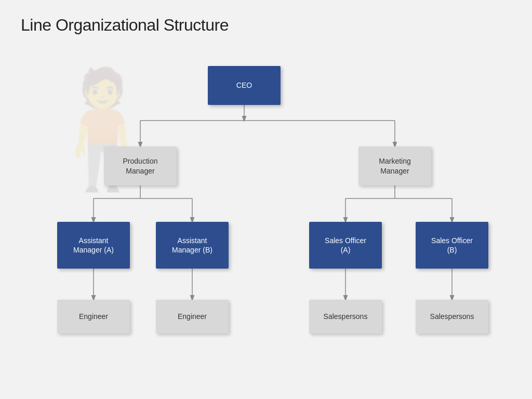  What do you see at coordinates (345, 245) in the screenshot?
I see `sales-officer-a-box: Sales Officer(A)` at bounding box center [345, 245].